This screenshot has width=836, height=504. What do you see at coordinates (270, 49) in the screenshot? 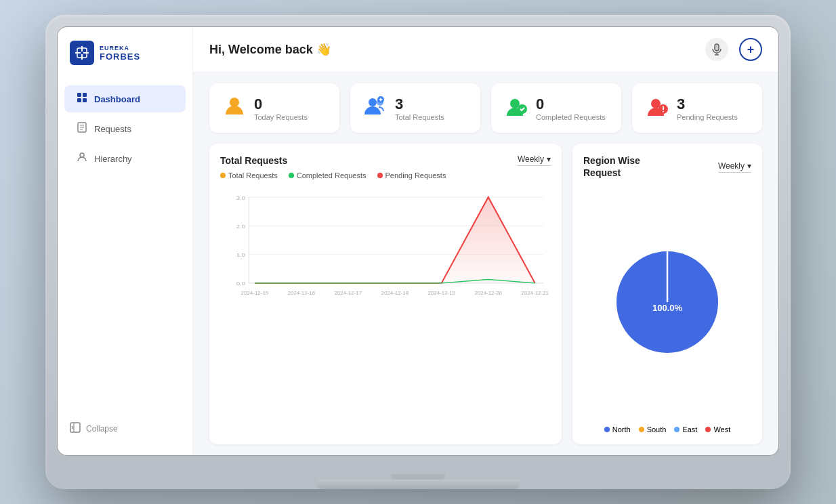
I see `welcome-text: Hi, Welcome back 👋` at bounding box center [270, 49].